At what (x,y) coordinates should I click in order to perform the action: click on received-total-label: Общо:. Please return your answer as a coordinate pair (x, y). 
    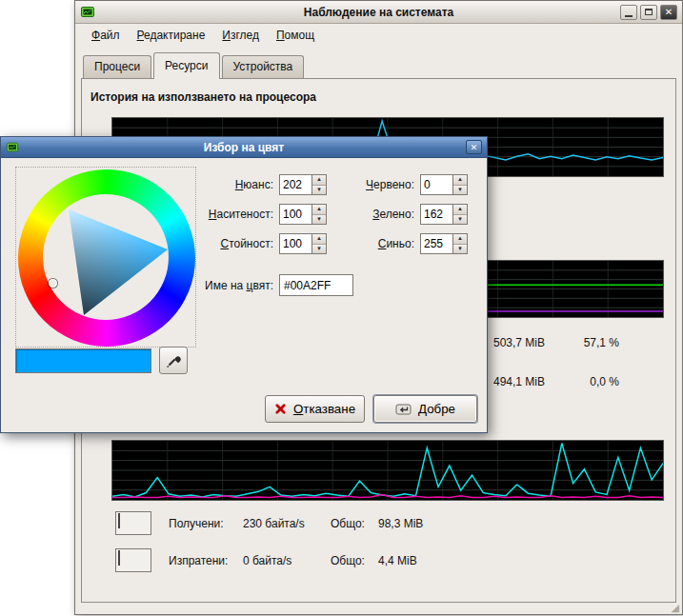
    Looking at the image, I should click on (348, 524).